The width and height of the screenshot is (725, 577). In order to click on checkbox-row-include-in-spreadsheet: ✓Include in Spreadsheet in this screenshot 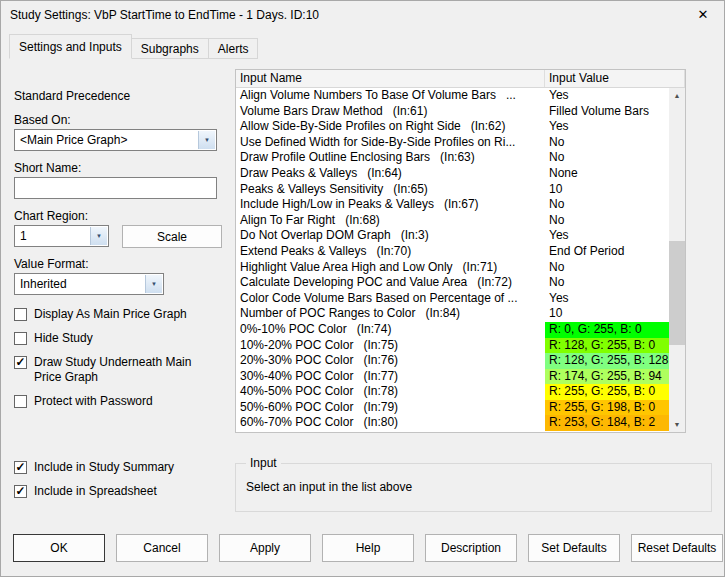, I will do `click(120, 492)`.